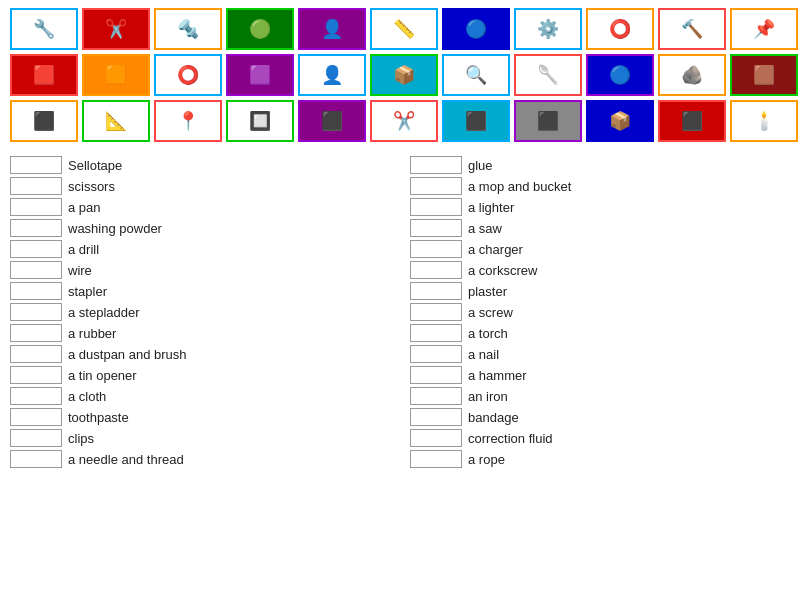  I want to click on image-cell-r2c9: 🔵, so click(620, 75).